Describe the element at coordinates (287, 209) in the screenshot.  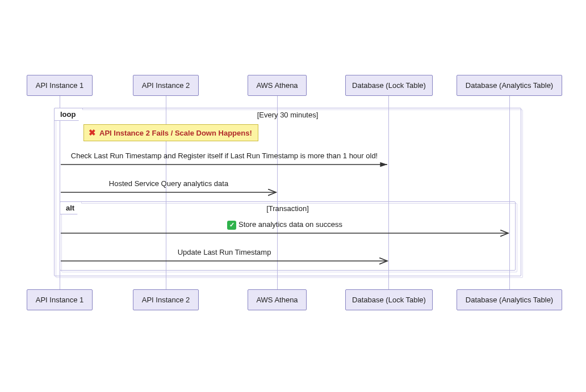
I see `frame-alt-guard: [Transaction]` at that location.